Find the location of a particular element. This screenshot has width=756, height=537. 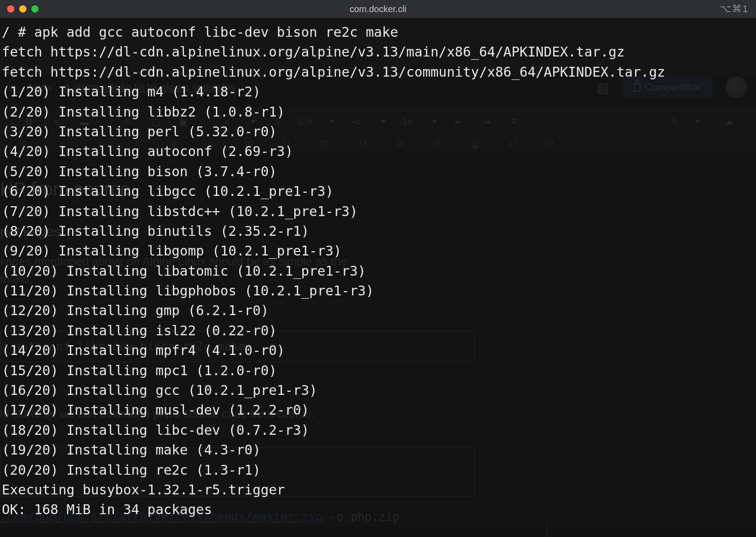

terminal-output-line: (12/20) Installing gmp (6.2.1-r0) is located at coordinates (378, 311).